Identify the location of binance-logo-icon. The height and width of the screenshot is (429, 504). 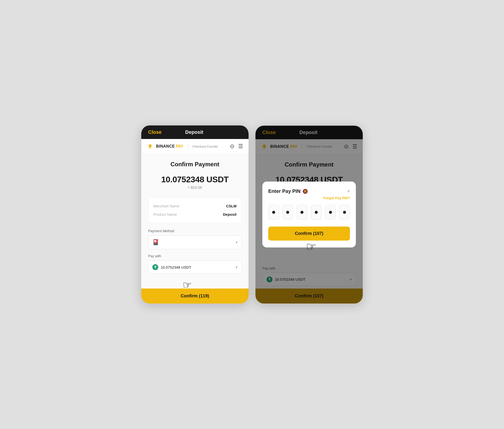
(150, 146).